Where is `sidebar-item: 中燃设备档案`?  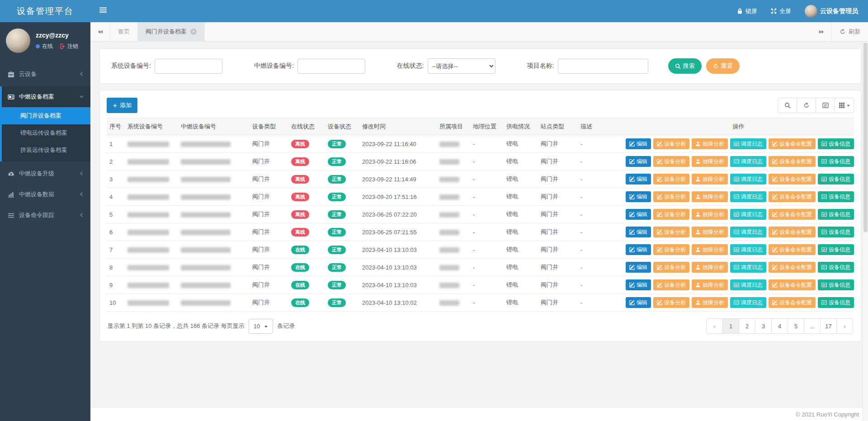
sidebar-item: 中燃设备档案 is located at coordinates (46, 97).